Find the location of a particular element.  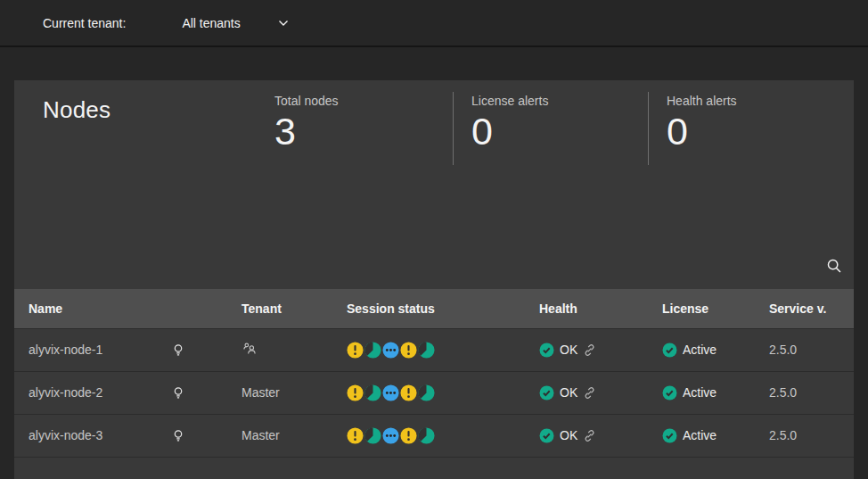

chevron-down-icon is located at coordinates (283, 23).